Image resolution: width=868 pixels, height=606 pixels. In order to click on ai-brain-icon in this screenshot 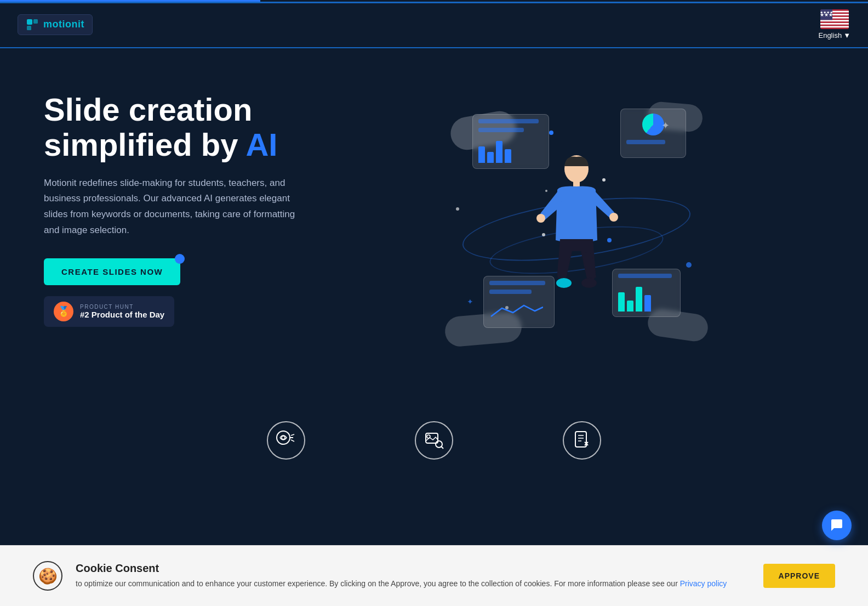, I will do `click(286, 440)`.